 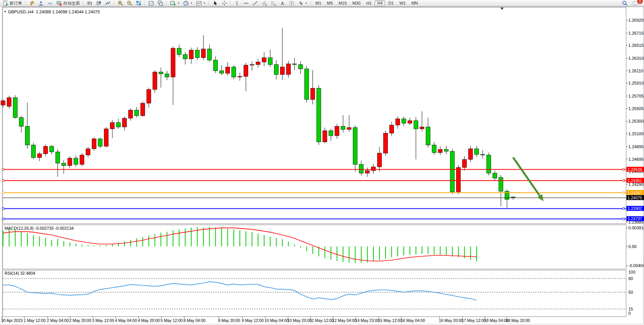 What do you see at coordinates (175, 3) in the screenshot?
I see `new-chart-button: ▼` at bounding box center [175, 3].